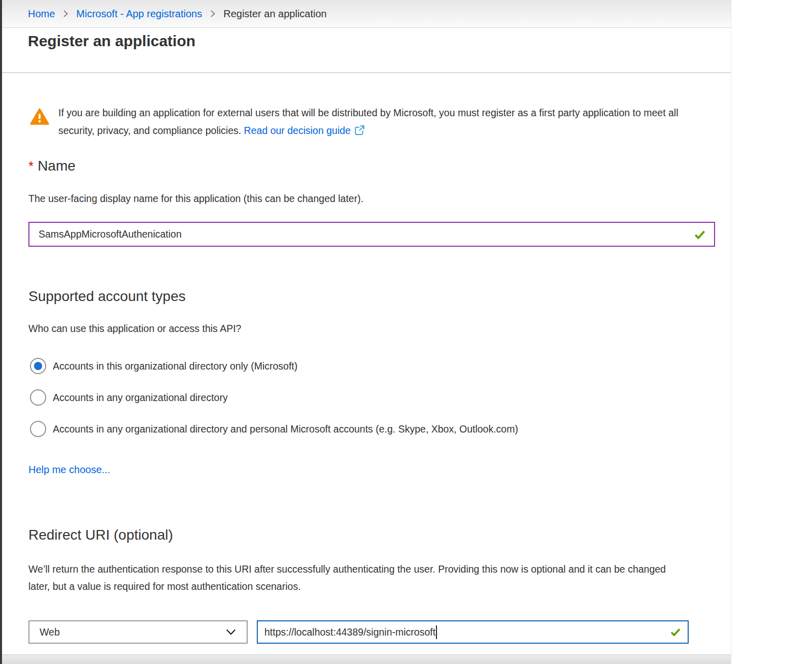  I want to click on radio-option-label: Accounts in any organizational directory…, so click(285, 429).